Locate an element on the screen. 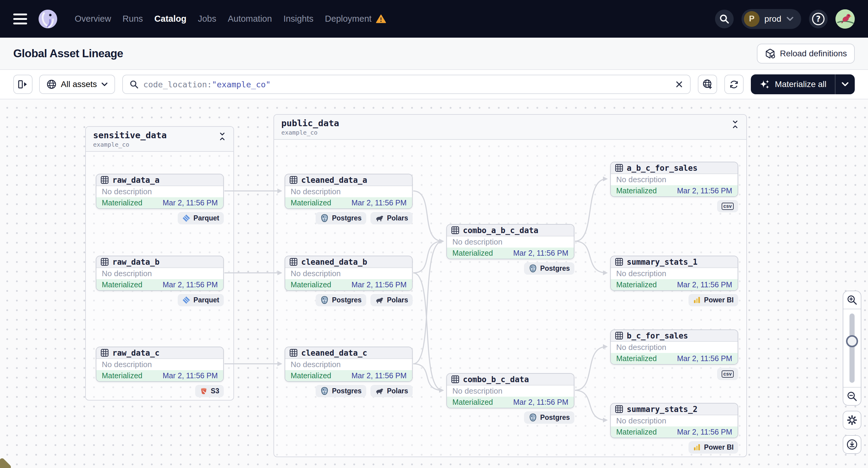 The width and height of the screenshot is (868, 468). asset-tag-S3: S3 is located at coordinates (210, 391).